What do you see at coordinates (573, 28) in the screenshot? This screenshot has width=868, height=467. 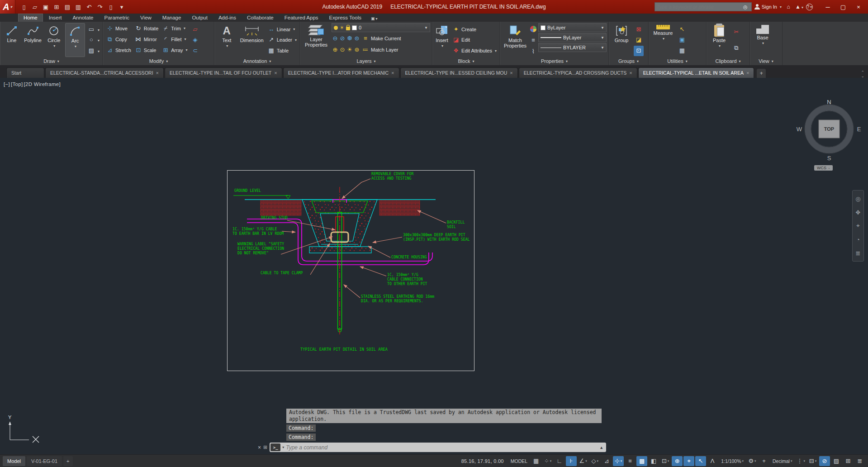 I see `object-color-dropdown: ByLayer ▼` at bounding box center [573, 28].